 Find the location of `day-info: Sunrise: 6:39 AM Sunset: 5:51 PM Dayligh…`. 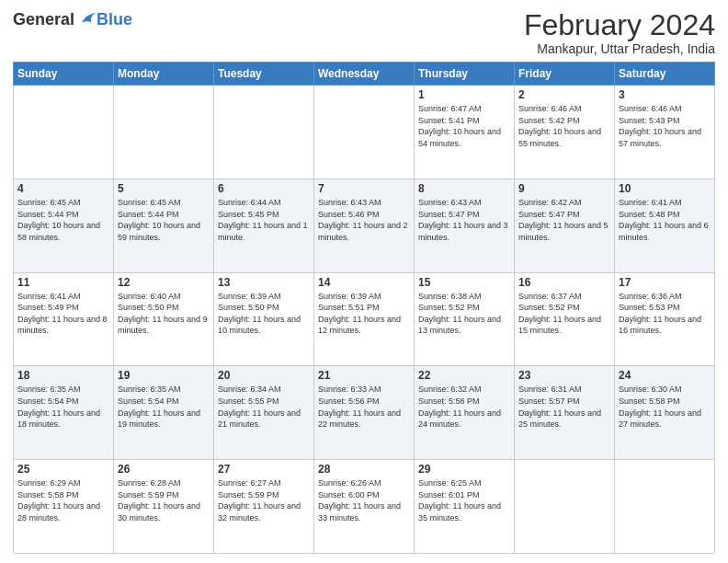

day-info: Sunrise: 6:39 AM Sunset: 5:51 PM Dayligh… is located at coordinates (364, 314).